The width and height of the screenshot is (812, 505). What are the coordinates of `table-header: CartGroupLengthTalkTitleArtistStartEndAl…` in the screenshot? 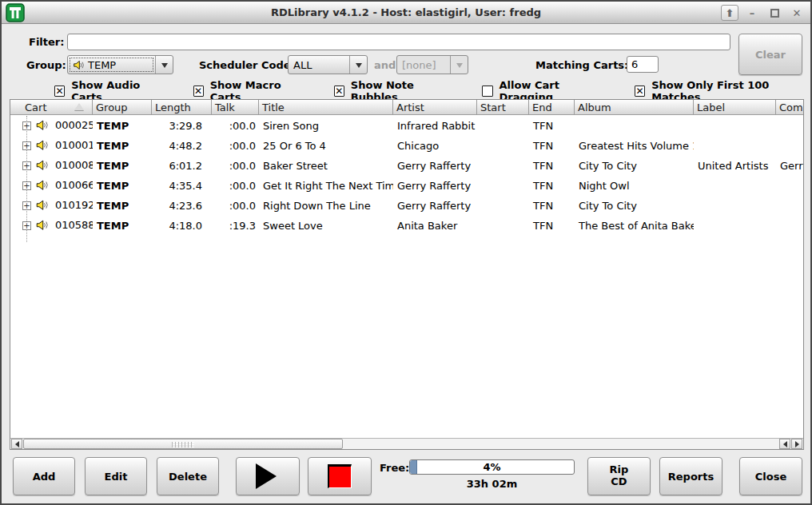 It's located at (407, 107).